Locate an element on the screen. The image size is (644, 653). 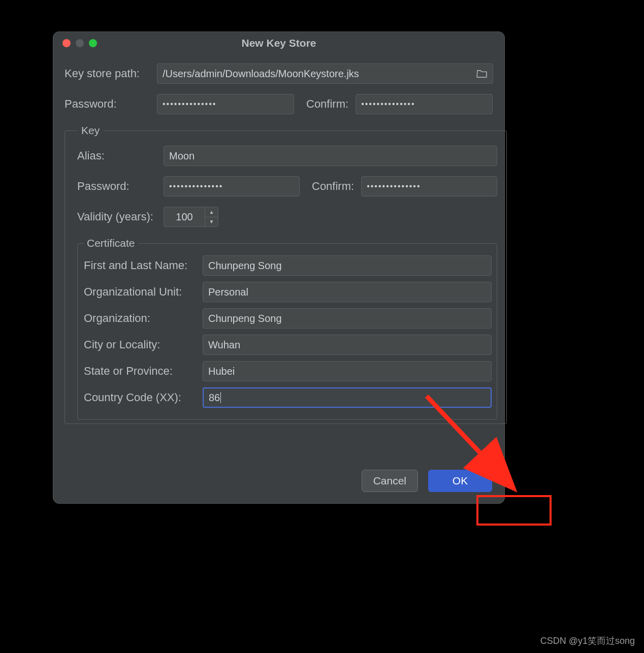
certificate-legend: Certificate is located at coordinates (111, 243).